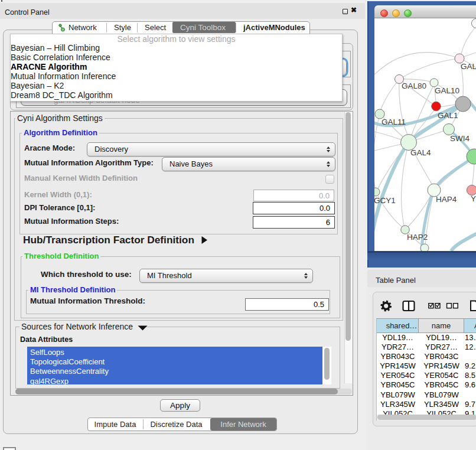  Describe the element at coordinates (393, 122) in the screenshot. I see `svg-text: GAL11` at that location.